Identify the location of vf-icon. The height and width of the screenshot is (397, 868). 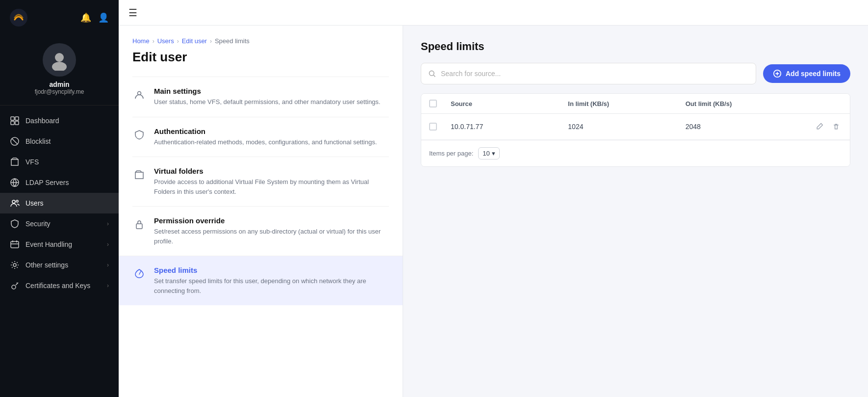
(139, 175).